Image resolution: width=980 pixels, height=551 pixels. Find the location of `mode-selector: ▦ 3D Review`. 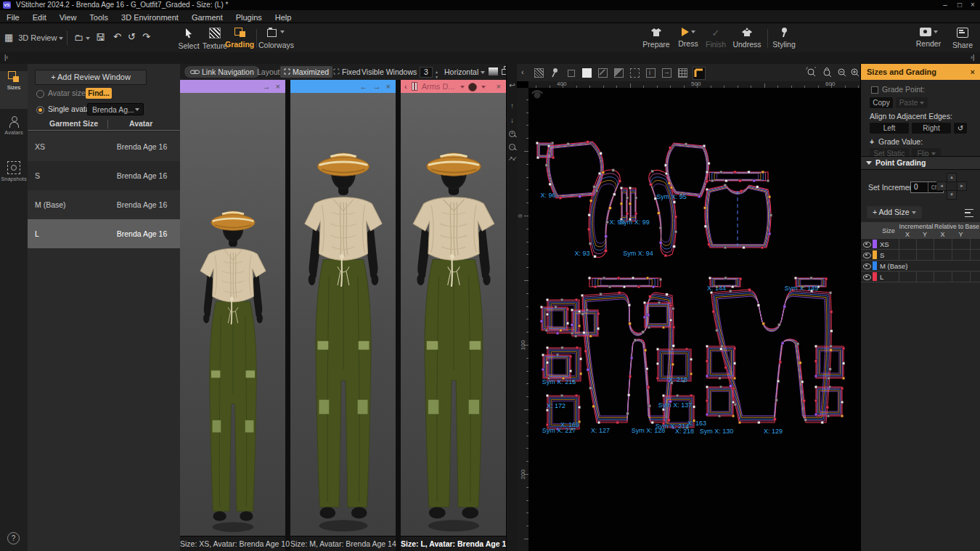

mode-selector: ▦ 3D Review is located at coordinates (33, 38).